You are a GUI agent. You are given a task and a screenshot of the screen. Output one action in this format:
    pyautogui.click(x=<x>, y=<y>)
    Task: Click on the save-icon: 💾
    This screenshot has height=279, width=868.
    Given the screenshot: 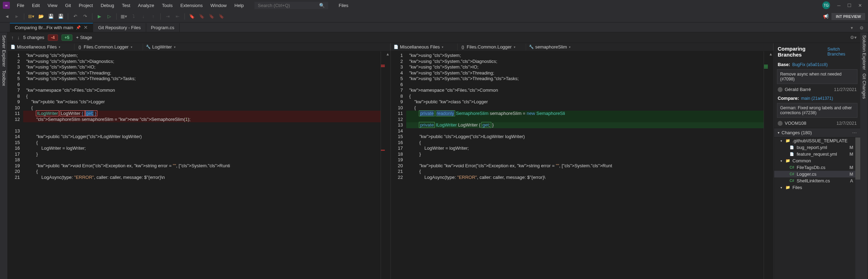 What is the action you would take?
    pyautogui.click(x=51, y=17)
    